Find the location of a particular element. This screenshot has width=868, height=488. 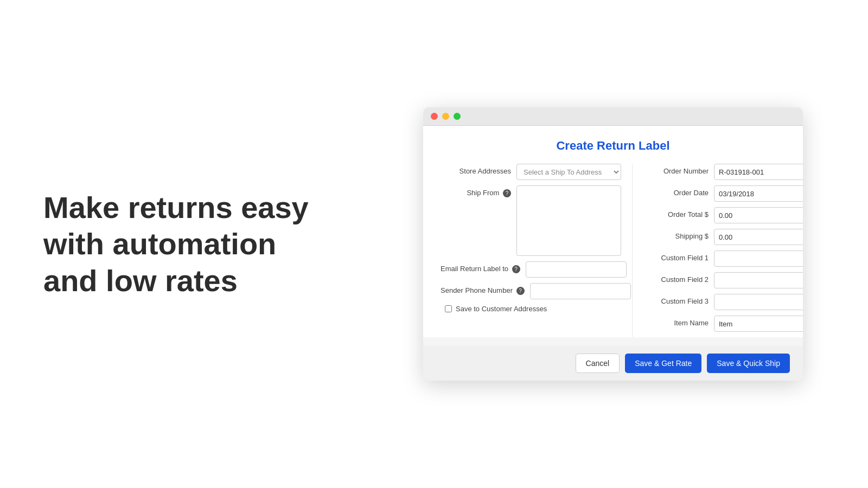

save-customer-checkbox is located at coordinates (448, 309).